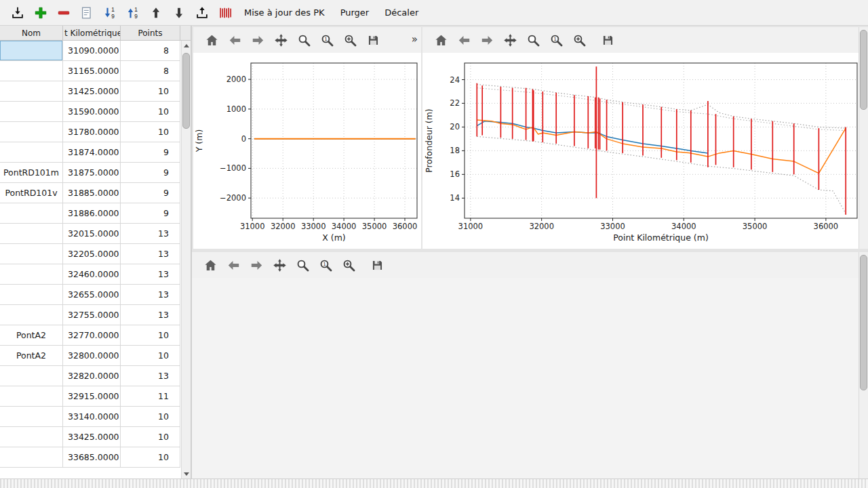  I want to click on table-cell: PontRD101v, so click(31, 192).